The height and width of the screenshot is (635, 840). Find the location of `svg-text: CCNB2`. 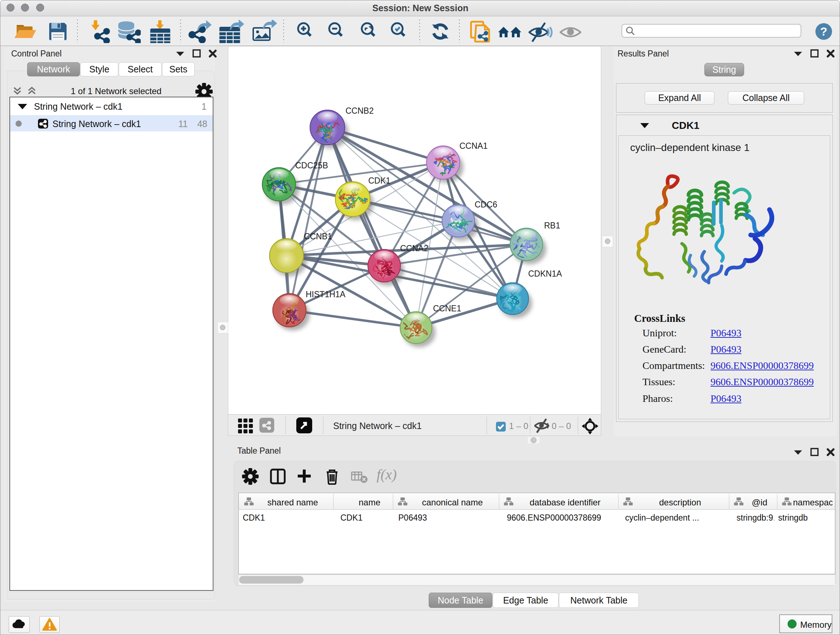

svg-text: CCNB2 is located at coordinates (360, 111).